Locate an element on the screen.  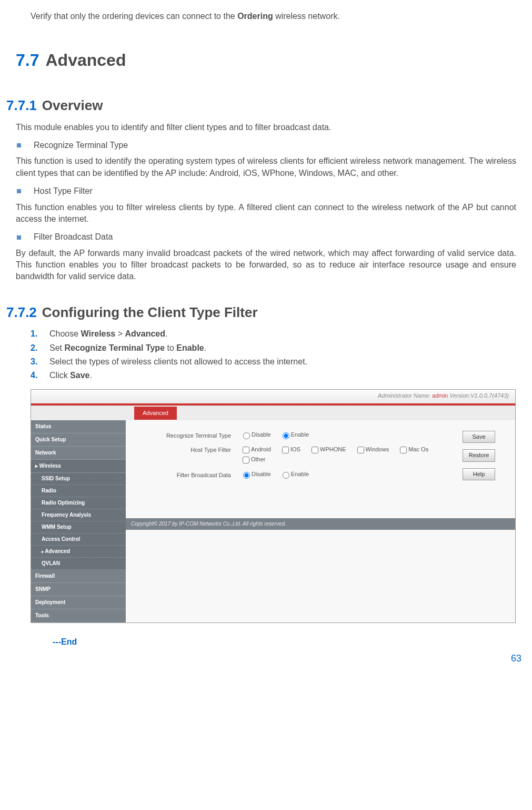
controls-host-filter: Android IOS WPHONE Windows Mac Os Other is located at coordinates (349, 455).